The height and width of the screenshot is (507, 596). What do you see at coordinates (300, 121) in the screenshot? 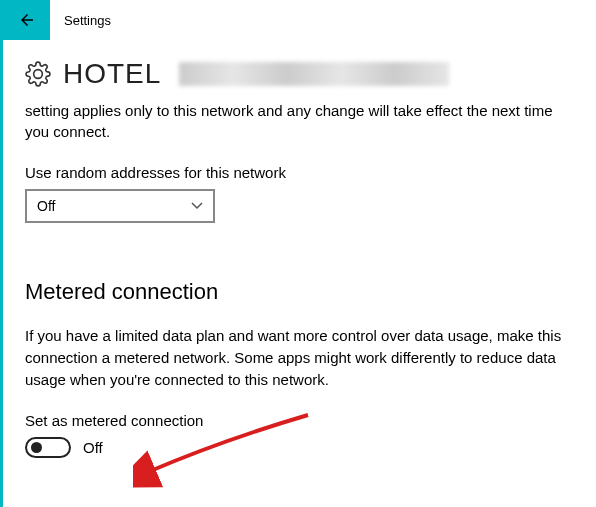
I see `network-description: setting applies only to this network and…` at bounding box center [300, 121].